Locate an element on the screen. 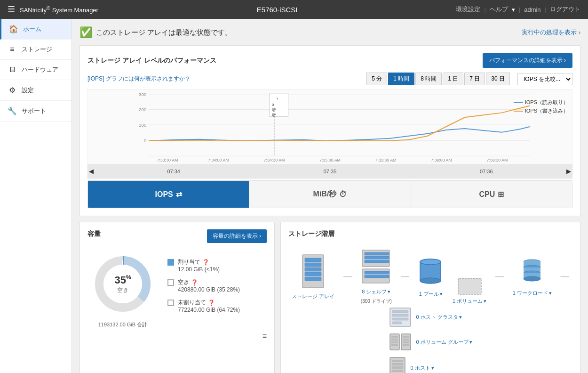  mib-icon: ⏱ is located at coordinates (343, 195).